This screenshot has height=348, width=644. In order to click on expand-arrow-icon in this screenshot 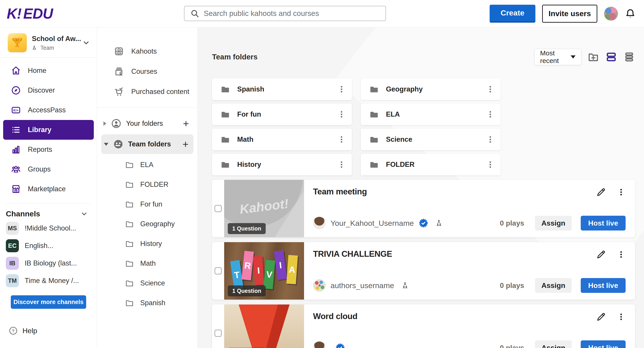, I will do `click(105, 124)`.